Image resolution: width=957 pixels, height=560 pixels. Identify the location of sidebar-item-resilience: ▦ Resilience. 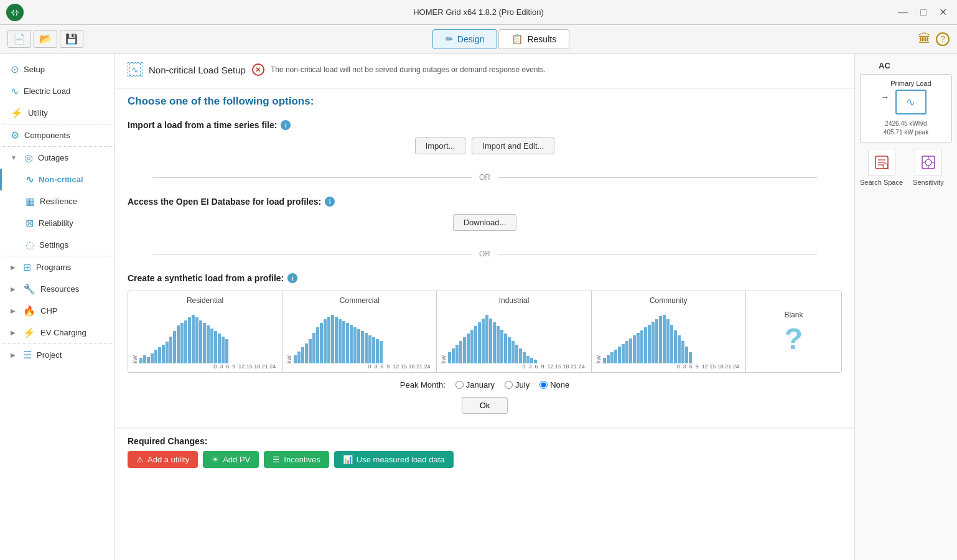
(57, 202).